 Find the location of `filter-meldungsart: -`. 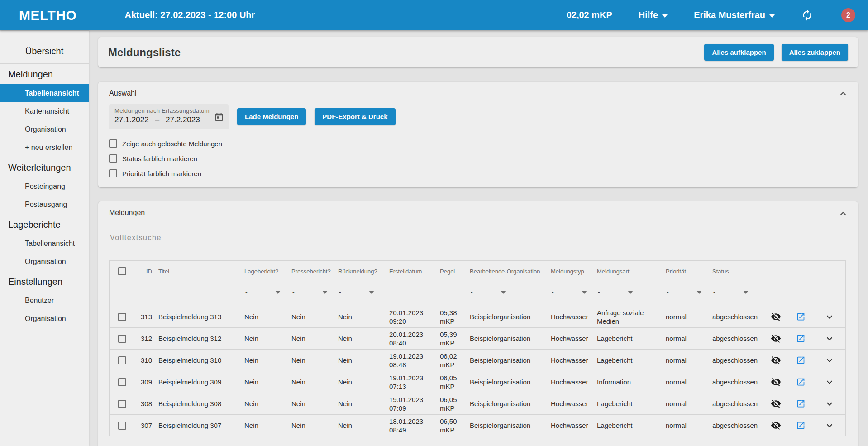

filter-meldungsart: - is located at coordinates (616, 293).